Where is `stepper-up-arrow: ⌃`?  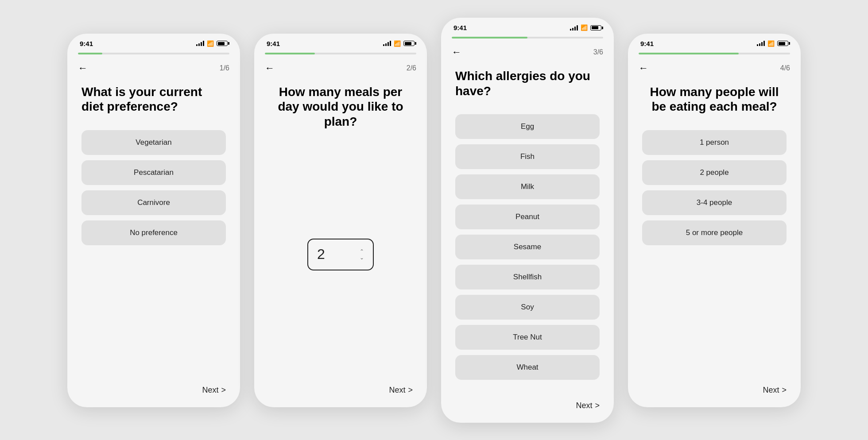
stepper-up-arrow: ⌃ is located at coordinates (362, 251).